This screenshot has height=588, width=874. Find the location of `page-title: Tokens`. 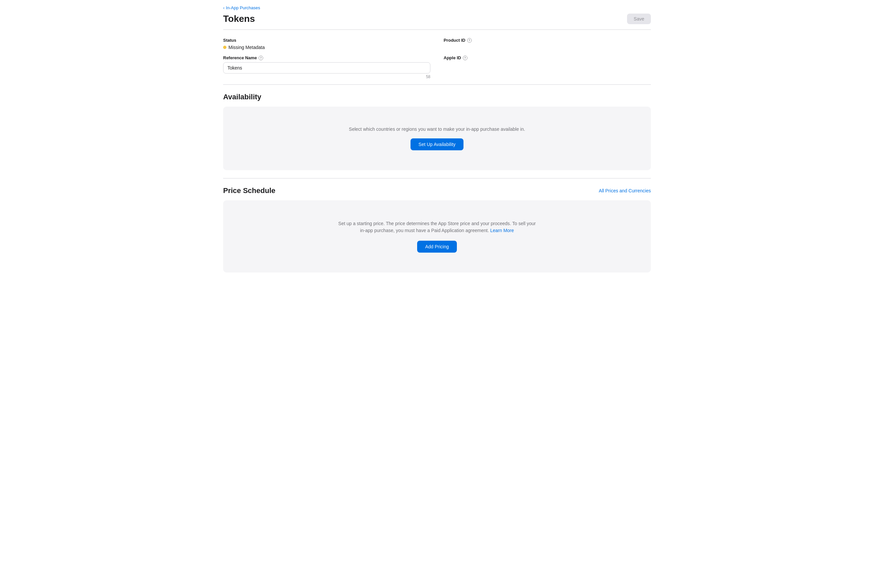

page-title: Tokens is located at coordinates (239, 19).